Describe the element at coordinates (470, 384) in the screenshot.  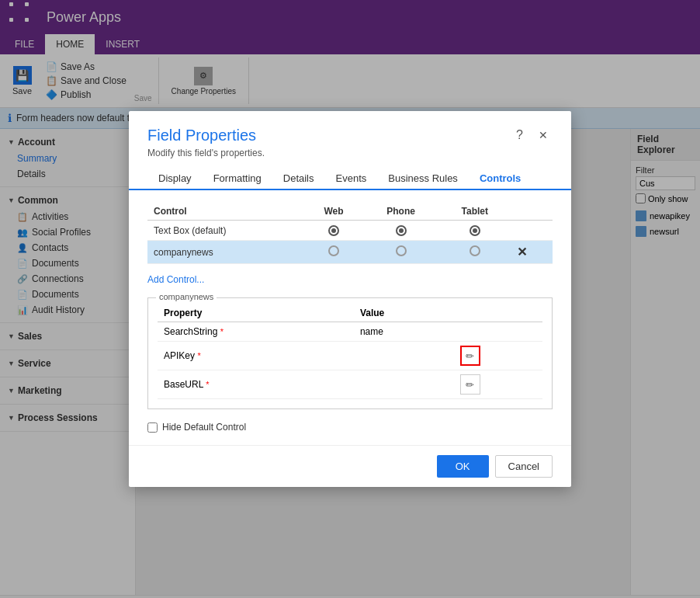
I see `edit-button-baseurl: ✏` at that location.